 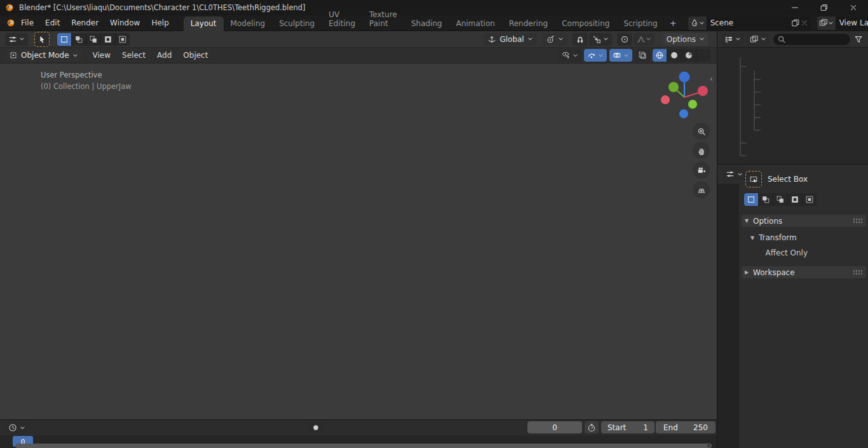 What do you see at coordinates (11, 23) in the screenshot?
I see `blender-menu-icon` at bounding box center [11, 23].